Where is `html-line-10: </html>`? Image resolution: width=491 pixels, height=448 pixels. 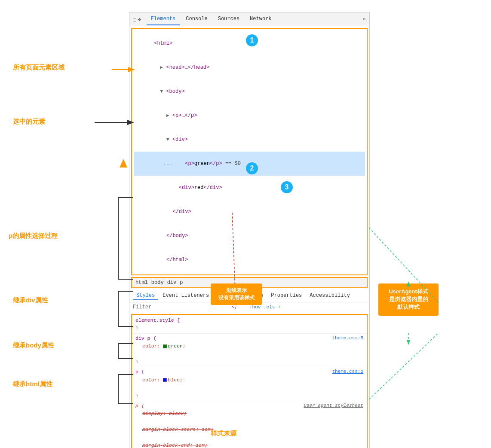
html-line-10: </html> is located at coordinates (249, 260).